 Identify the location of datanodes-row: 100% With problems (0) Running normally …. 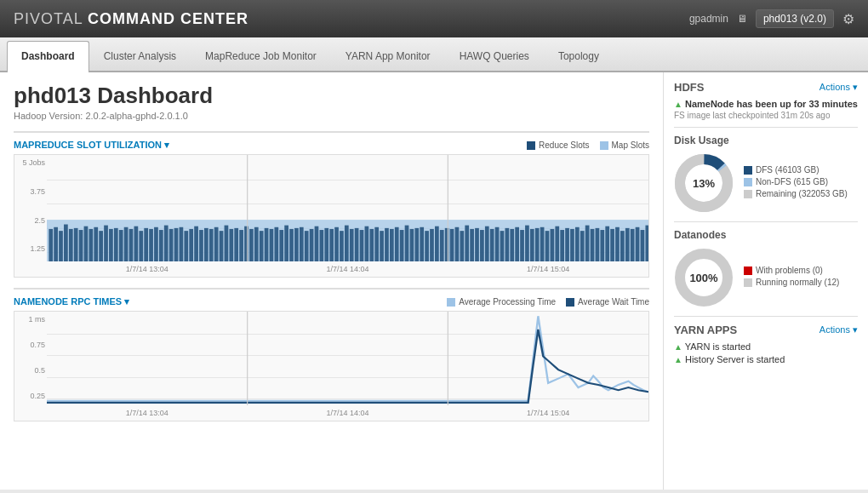
(766, 278).